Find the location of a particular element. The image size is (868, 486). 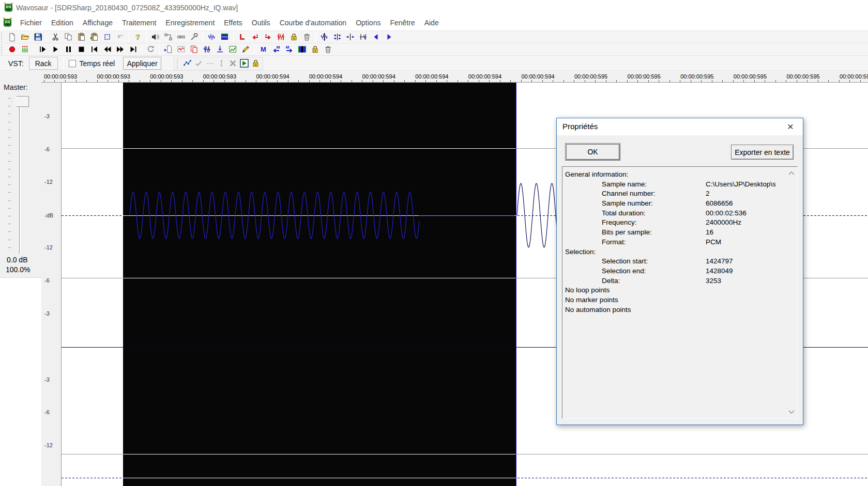

loop-set-start-icon is located at coordinates (242, 37).